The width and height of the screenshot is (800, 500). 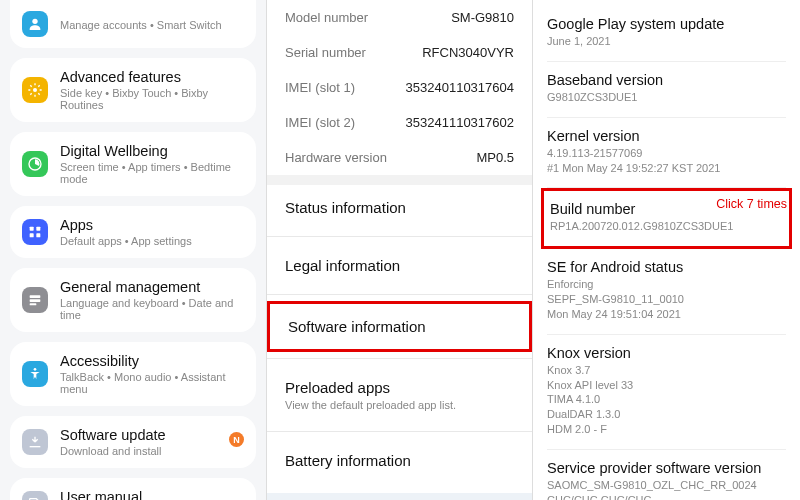 I want to click on settings-item-subtitle: Screen time • App timers • Bedtime mode, so click(x=152, y=173).